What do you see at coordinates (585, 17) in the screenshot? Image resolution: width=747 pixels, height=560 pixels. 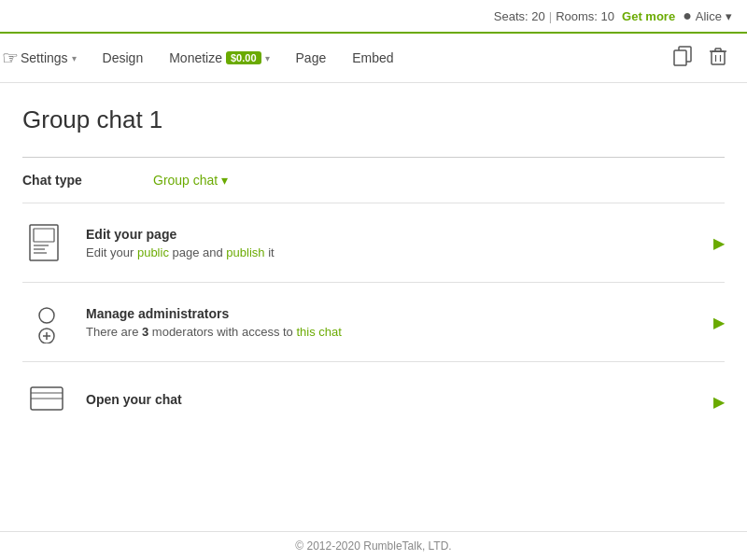 I see `rooms-label: Rooms: 10` at bounding box center [585, 17].